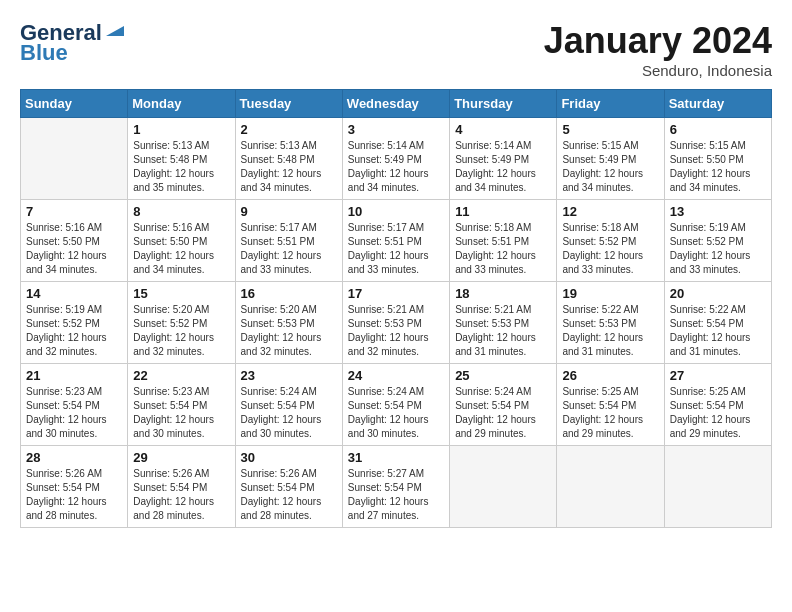 The width and height of the screenshot is (792, 612). I want to click on day-info: Sunrise: 5:15 AM Sunset: 5:50 PM Dayligh…, so click(718, 167).